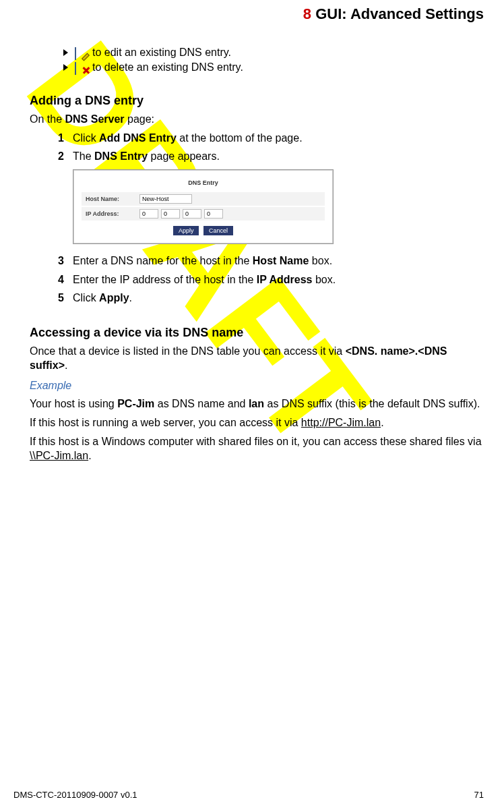  What do you see at coordinates (271, 298) in the screenshot?
I see `step-5: 5 Click Apply.` at bounding box center [271, 298].